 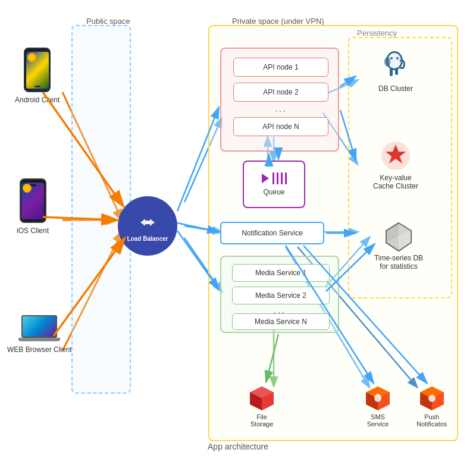 I want to click on sms-service-label: SMSService, so click(x=378, y=420).